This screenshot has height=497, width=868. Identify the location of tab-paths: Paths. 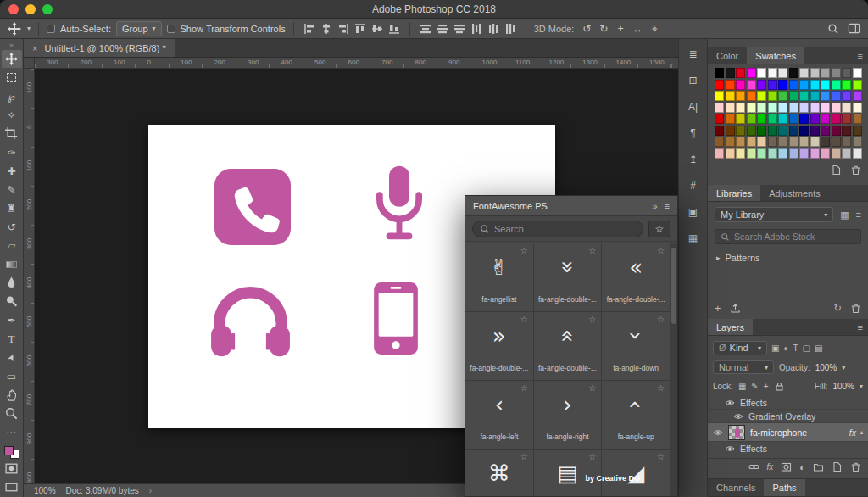
(784, 488).